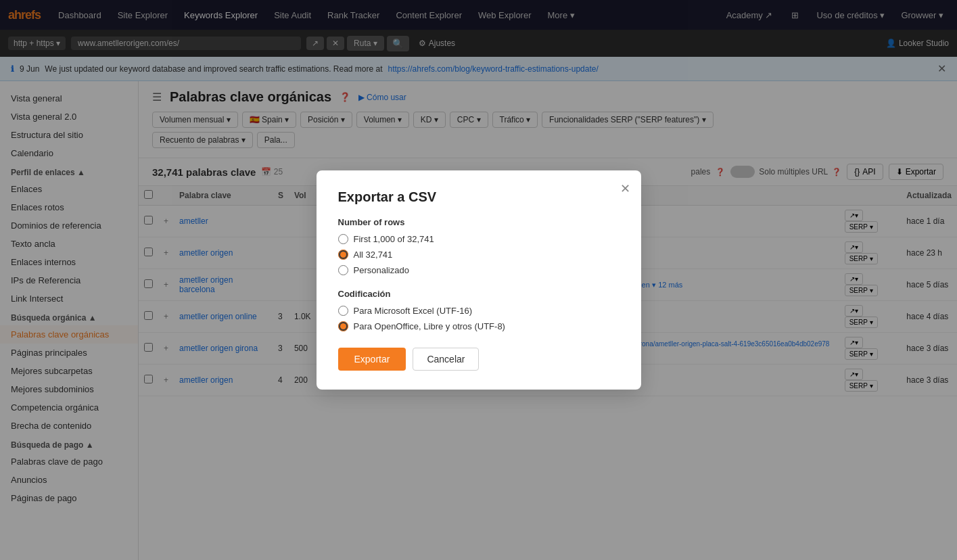 The image size is (957, 560). What do you see at coordinates (344, 239) in the screenshot?
I see `radio-first` at bounding box center [344, 239].